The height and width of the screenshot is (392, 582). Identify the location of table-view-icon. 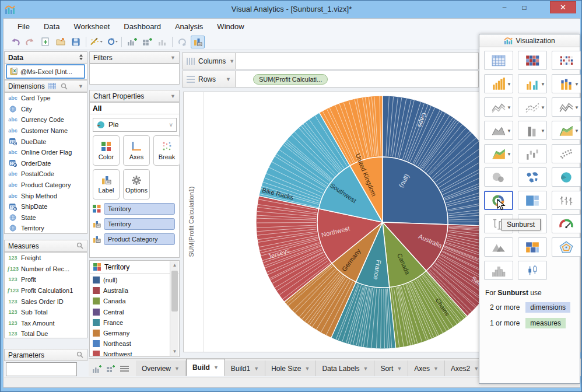
(52, 86).